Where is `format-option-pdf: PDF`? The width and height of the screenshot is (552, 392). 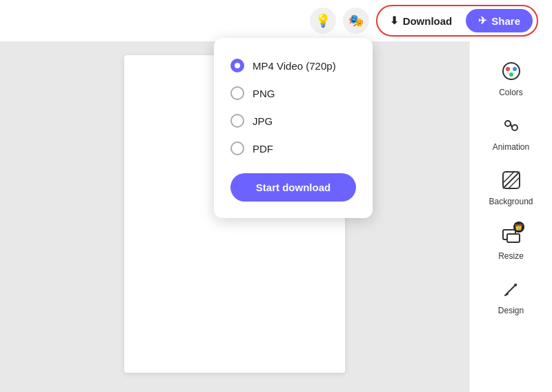 format-option-pdf: PDF is located at coordinates (293, 148).